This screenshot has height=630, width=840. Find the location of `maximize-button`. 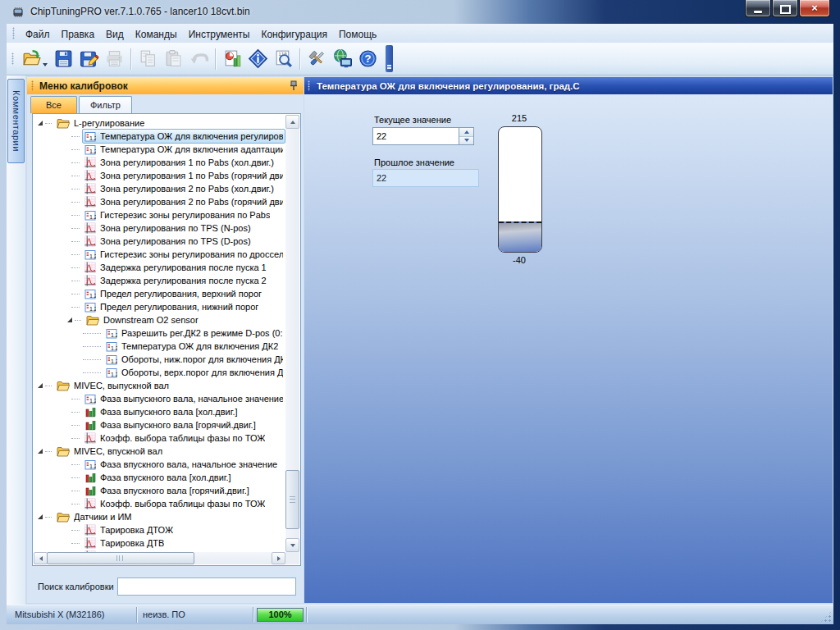

maximize-button is located at coordinates (785, 8).